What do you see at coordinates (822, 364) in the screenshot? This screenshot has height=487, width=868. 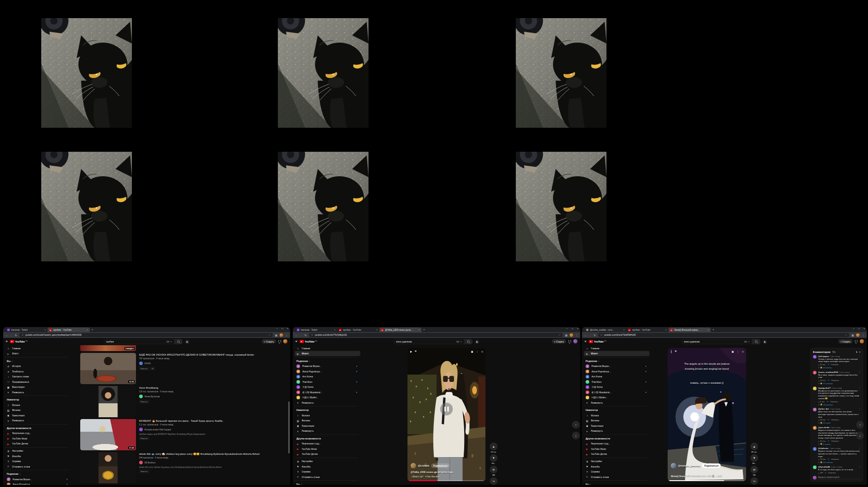 I see `comment-like-button: △ 11 тыс.` at bounding box center [822, 364].